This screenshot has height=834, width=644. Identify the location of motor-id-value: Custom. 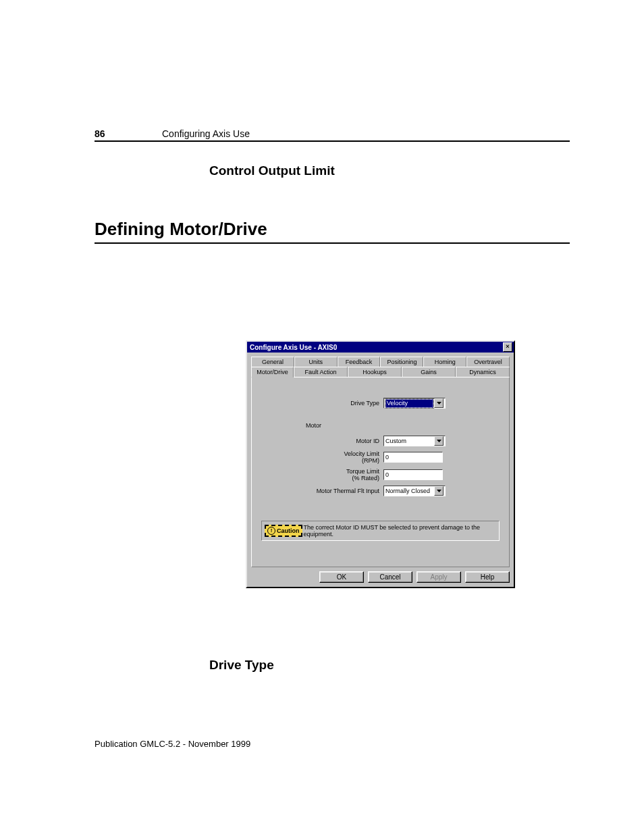
(410, 441).